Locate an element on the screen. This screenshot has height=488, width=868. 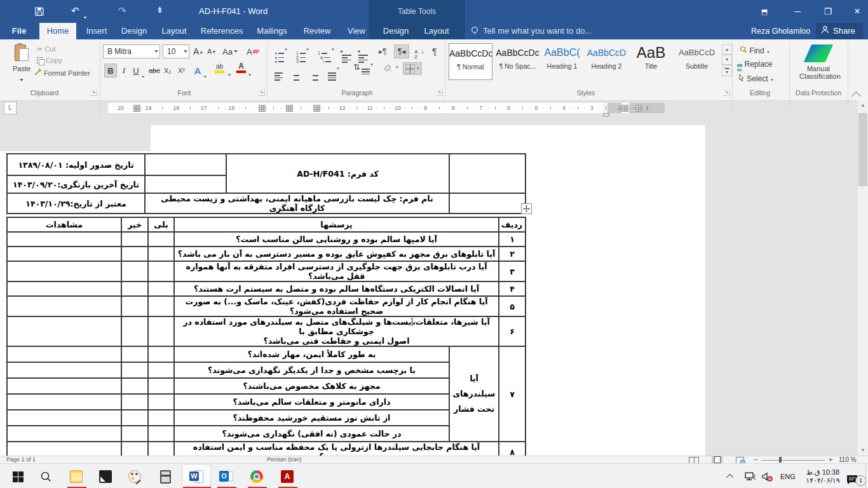
strikethrough-button: abc is located at coordinates (154, 71).